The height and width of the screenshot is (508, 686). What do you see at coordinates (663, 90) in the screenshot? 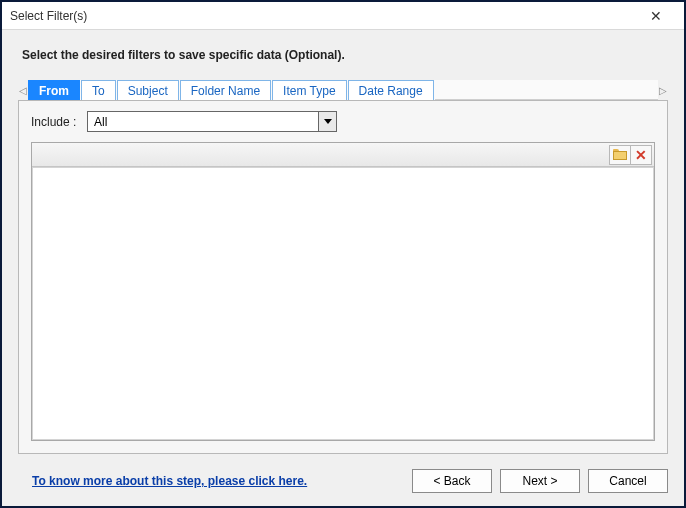
I see `tab-scroll-right: ▷` at bounding box center [663, 90].